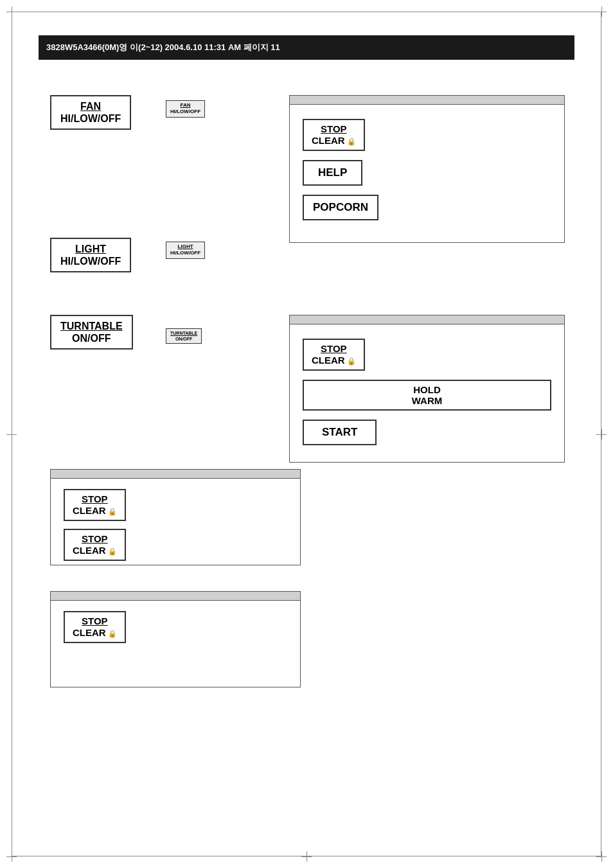  Describe the element at coordinates (339, 432) in the screenshot. I see `start-btn-label: START` at that location.